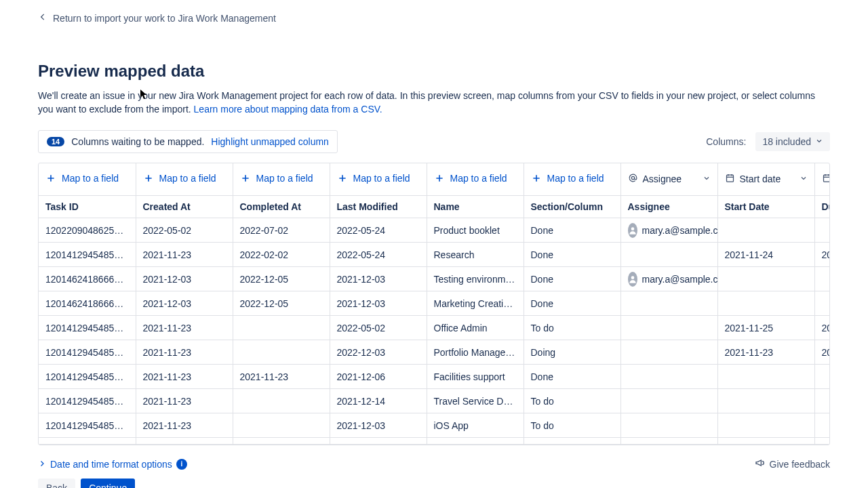  I want to click on table-row, so click(434, 441).